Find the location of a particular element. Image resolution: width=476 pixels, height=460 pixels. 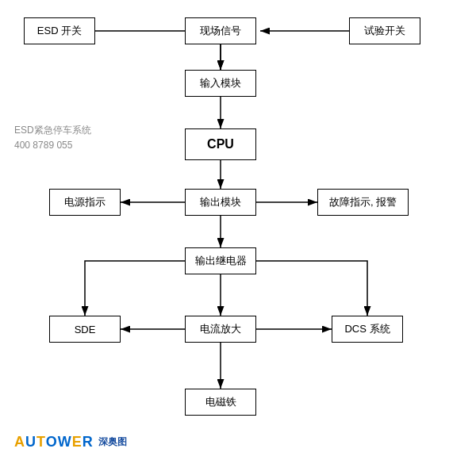

box-signal: 现场信号 is located at coordinates (221, 31).